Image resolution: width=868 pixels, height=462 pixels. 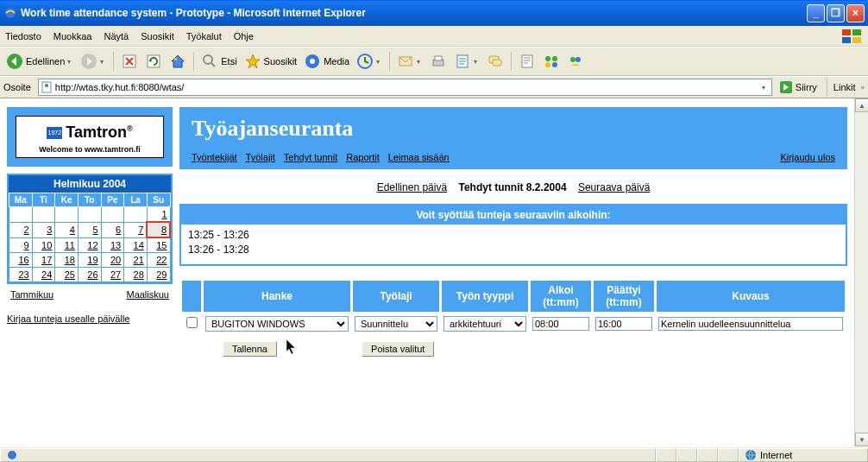 What do you see at coordinates (192, 323) in the screenshot?
I see `row-checkbox` at bounding box center [192, 323].